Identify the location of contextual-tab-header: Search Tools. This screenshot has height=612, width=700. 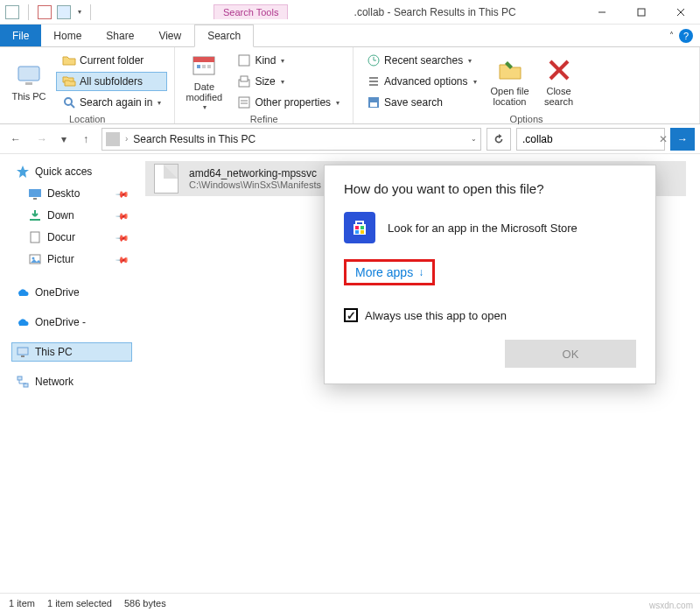
(250, 12).